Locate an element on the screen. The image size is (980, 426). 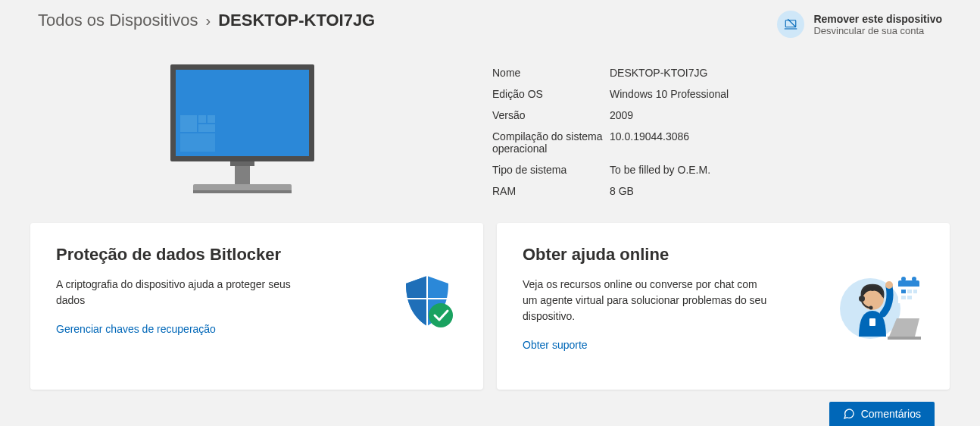
spec-value: Windows 10 Professional is located at coordinates (669, 94).